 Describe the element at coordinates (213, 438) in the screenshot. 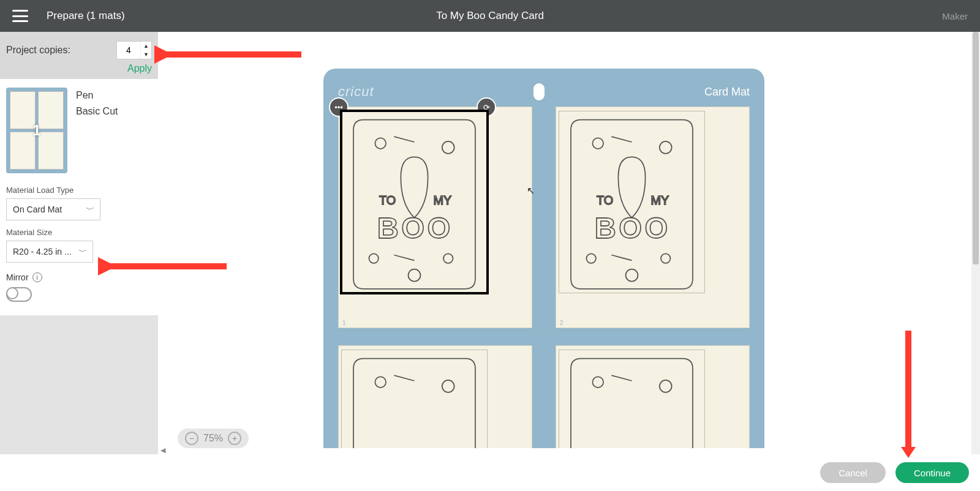

I see `zoom-value: 75%` at that location.